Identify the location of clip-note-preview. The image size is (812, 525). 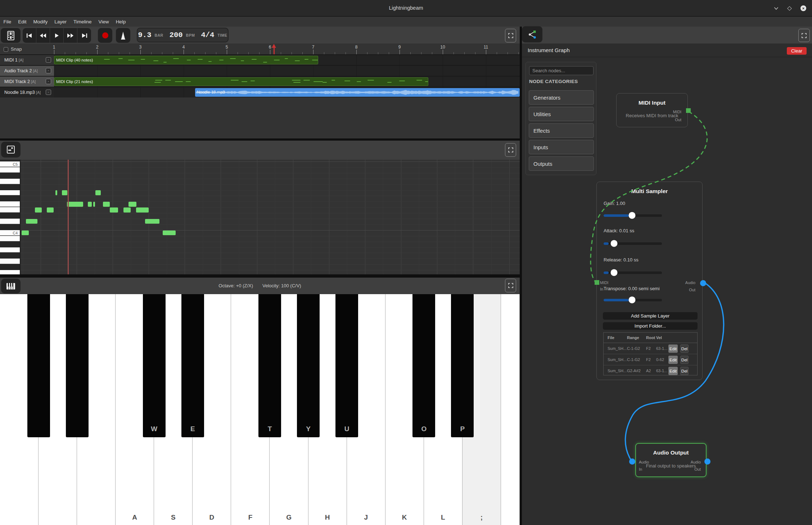
(143, 59).